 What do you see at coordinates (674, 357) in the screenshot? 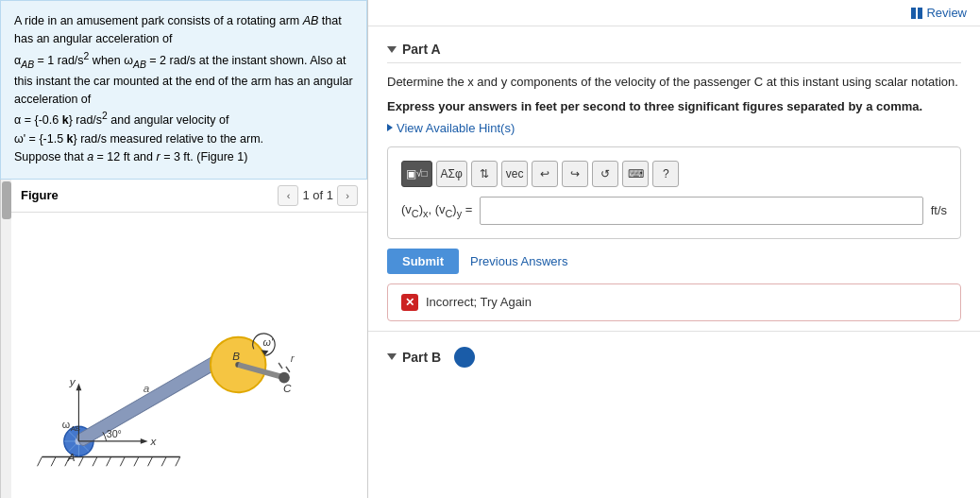
I see `part-b-section: Part B` at bounding box center [674, 357].